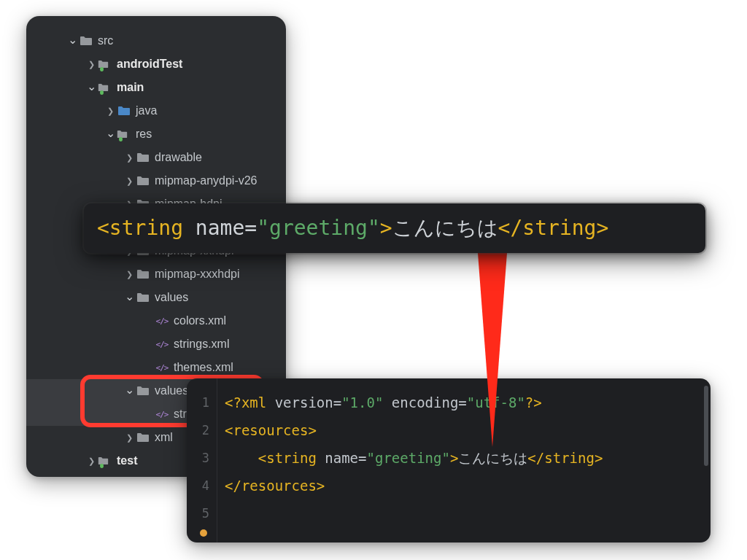  What do you see at coordinates (197, 274) in the screenshot?
I see `tree-item-label: mipmap-xxxhdpi` at bounding box center [197, 274].